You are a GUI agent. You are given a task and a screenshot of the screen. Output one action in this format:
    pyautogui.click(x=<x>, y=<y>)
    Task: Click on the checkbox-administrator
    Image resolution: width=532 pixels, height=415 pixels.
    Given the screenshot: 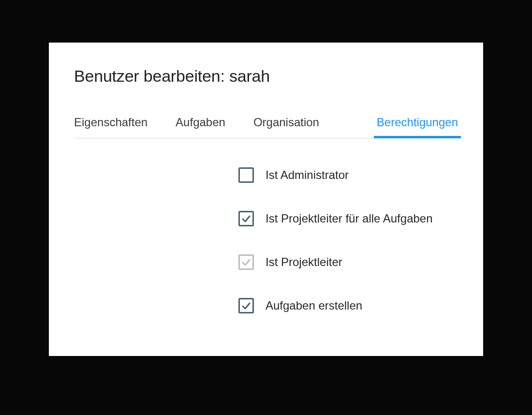 What is the action you would take?
    pyautogui.click(x=246, y=175)
    